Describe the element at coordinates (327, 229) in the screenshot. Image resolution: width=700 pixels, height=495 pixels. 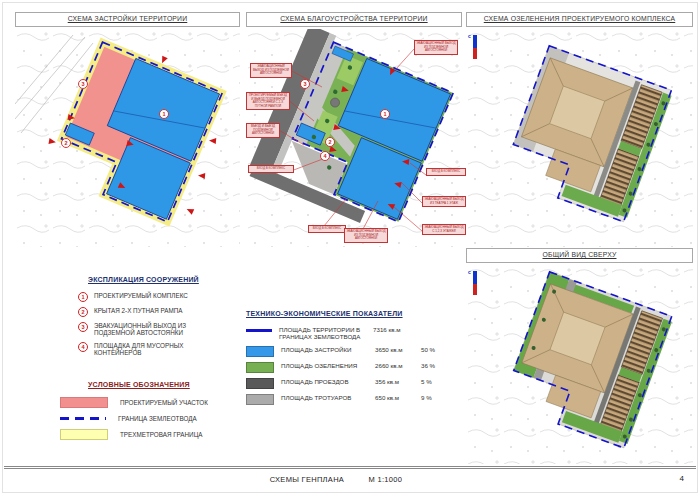
I see `callout-complex-entrance-bottom: ВХОД В КОМПЛЕКС` at that location.